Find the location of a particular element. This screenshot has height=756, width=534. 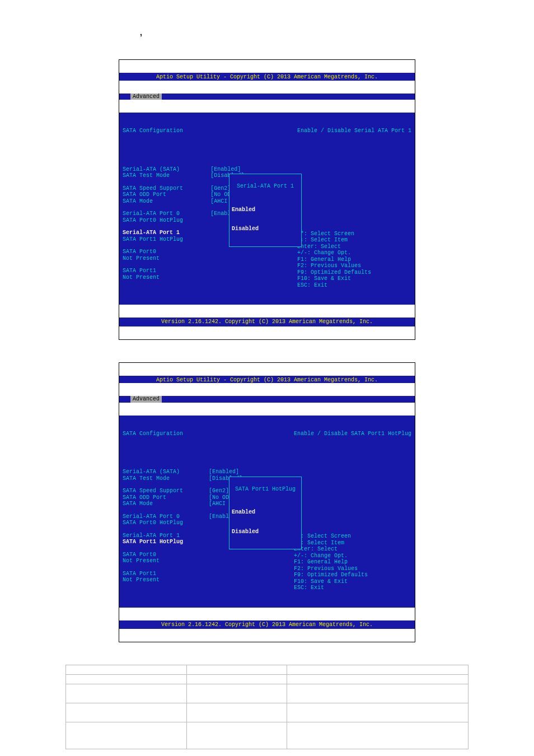

bios1-popup: Serial-ATA Port 1 Enabled Disabled is located at coordinates (265, 211).